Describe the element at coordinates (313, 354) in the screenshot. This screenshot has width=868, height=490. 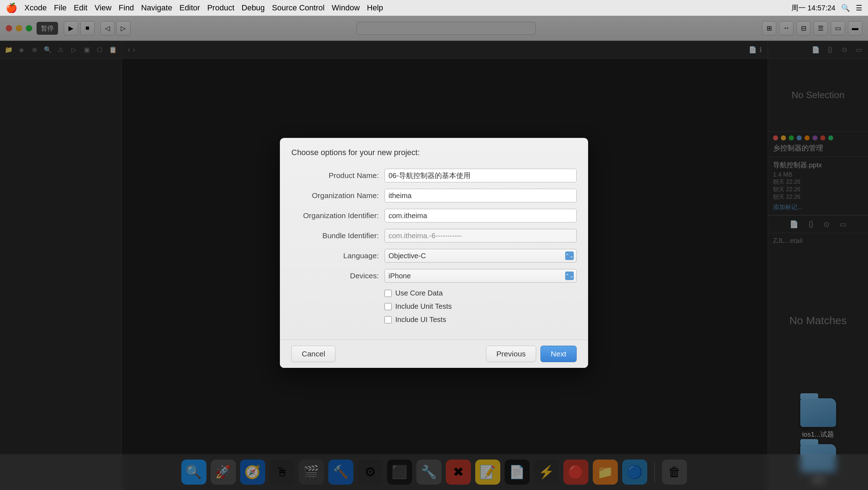
I see `cancel-button: Cancel` at that location.